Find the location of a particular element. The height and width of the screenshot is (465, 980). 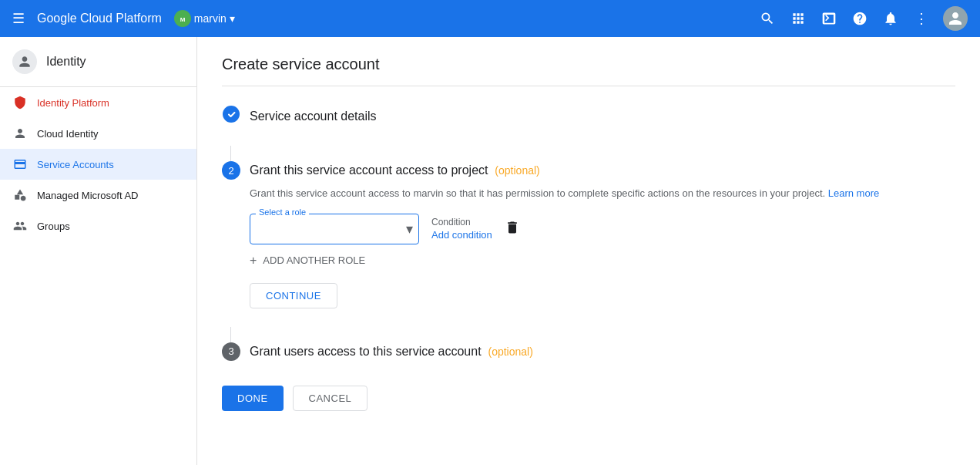

more-icon: ⋮ is located at coordinates (921, 19).